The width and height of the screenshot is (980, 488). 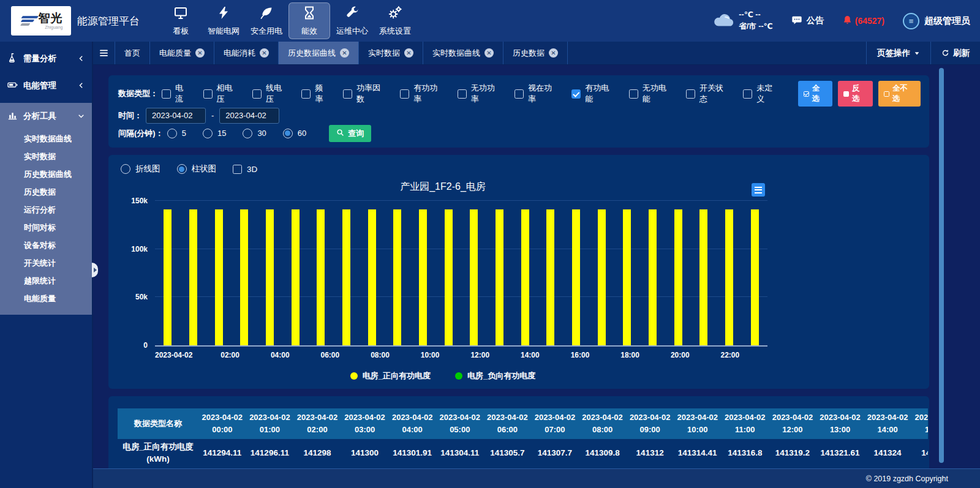 I want to click on x-axis-tick: 02:00, so click(x=230, y=355).